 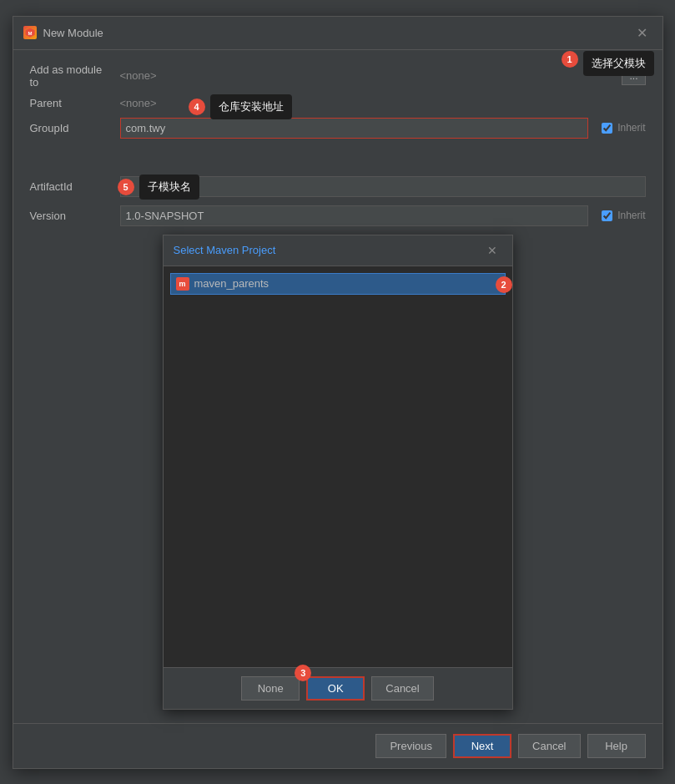 What do you see at coordinates (73, 33) in the screenshot?
I see `window-title: New Module` at bounding box center [73, 33].